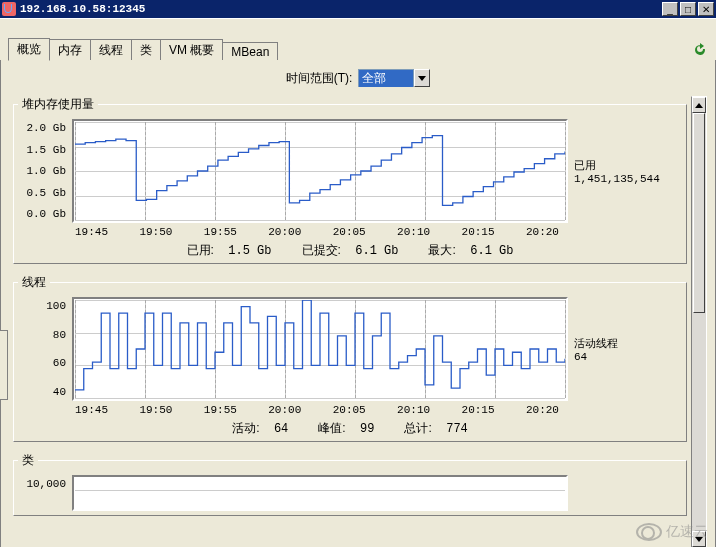  What do you see at coordinates (341, 9) in the screenshot?
I see `window-title: 192.168.10.58:12345` at bounding box center [341, 9].